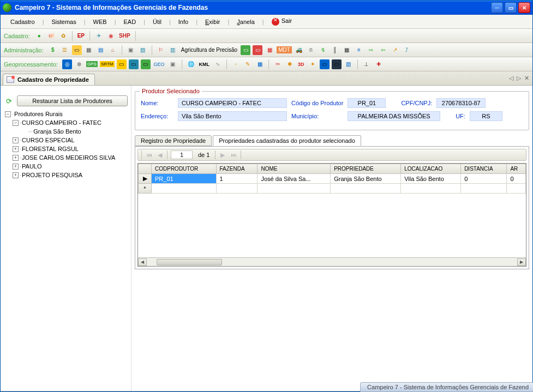 This screenshot has width=533, height=392. Describe the element at coordinates (143, 50) in the screenshot. I see `picture-icon: ▨` at that location.